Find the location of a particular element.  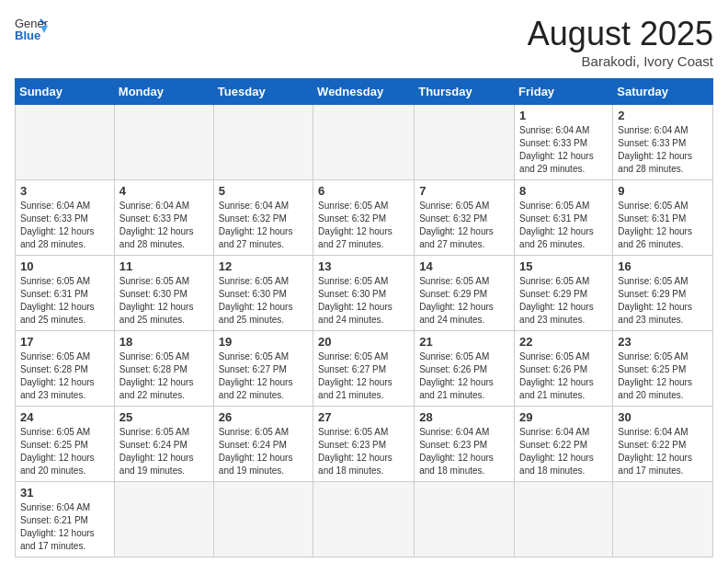

calendar-cell: 28Sunrise: 6:04 AM Sunset: 6:23 PM Dayli… is located at coordinates (465, 444).